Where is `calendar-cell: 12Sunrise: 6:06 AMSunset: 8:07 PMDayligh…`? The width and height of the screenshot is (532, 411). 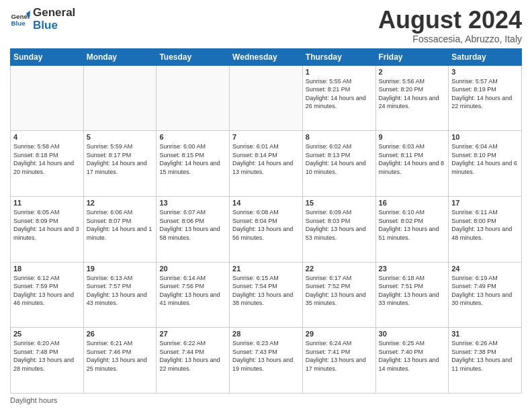 calendar-cell: 12Sunrise: 6:06 AMSunset: 8:07 PMDayligh… is located at coordinates (120, 229).